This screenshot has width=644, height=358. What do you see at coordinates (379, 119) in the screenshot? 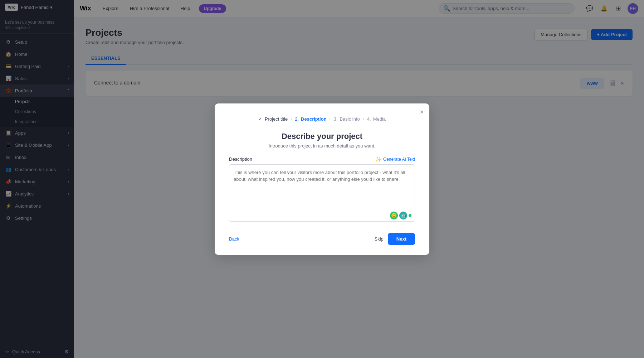
I see `step-4-label: Media` at bounding box center [379, 119].